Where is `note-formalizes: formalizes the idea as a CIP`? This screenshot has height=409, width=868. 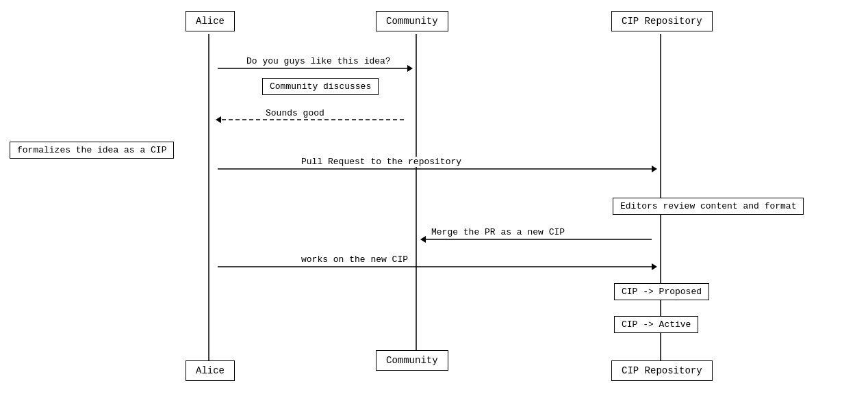 note-formalizes: formalizes the idea as a CIP is located at coordinates (92, 150).